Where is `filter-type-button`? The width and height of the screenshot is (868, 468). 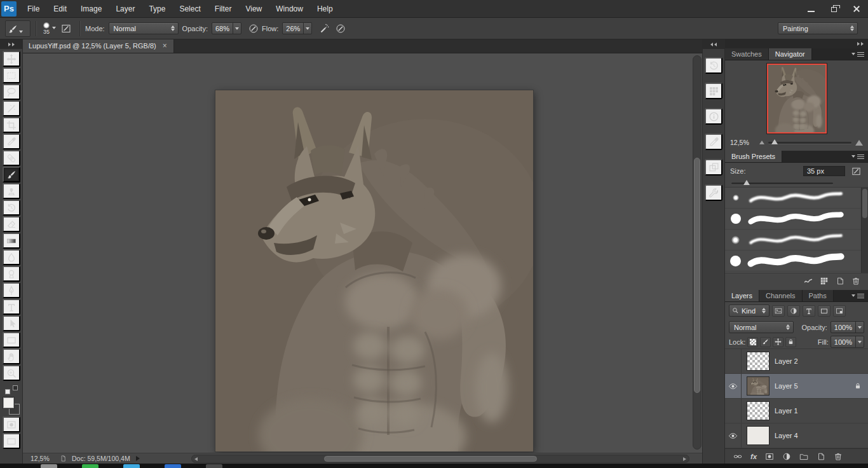
filter-type-button is located at coordinates (809, 311).